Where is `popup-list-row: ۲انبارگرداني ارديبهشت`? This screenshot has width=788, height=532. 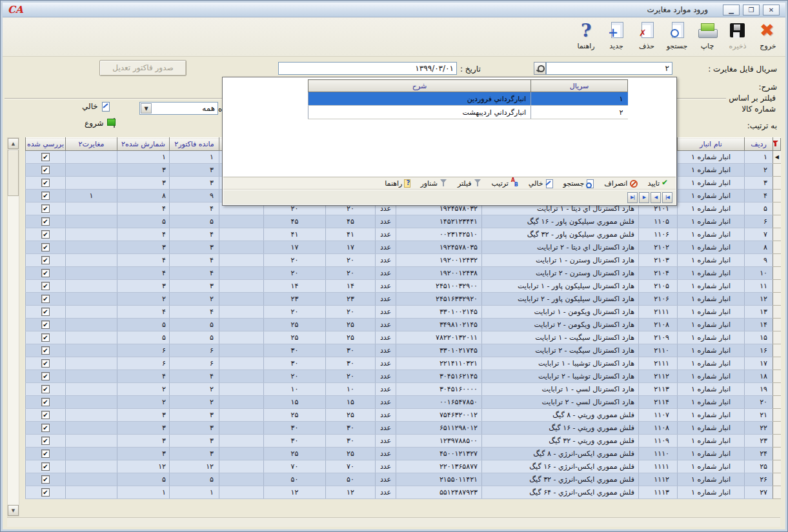 popup-list-row: ۲انبارگرداني ارديبهشت is located at coordinates (469, 112).